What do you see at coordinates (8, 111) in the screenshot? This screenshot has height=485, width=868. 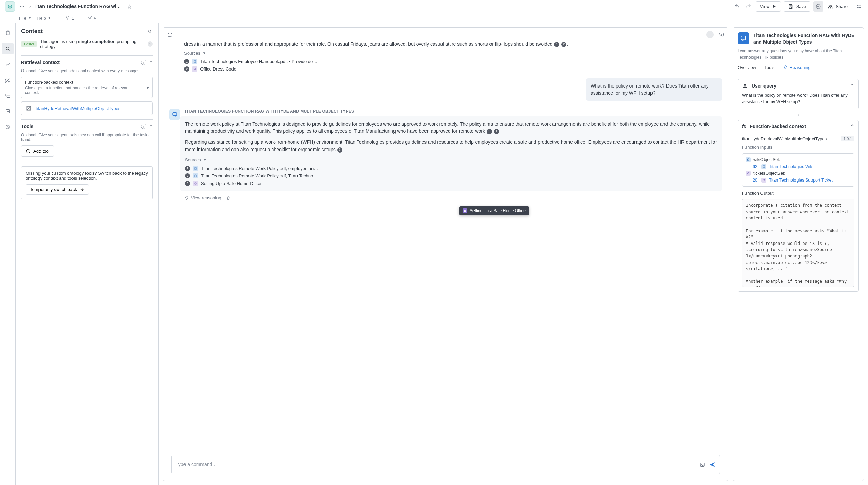 I see `rail-export-icon` at bounding box center [8, 111].